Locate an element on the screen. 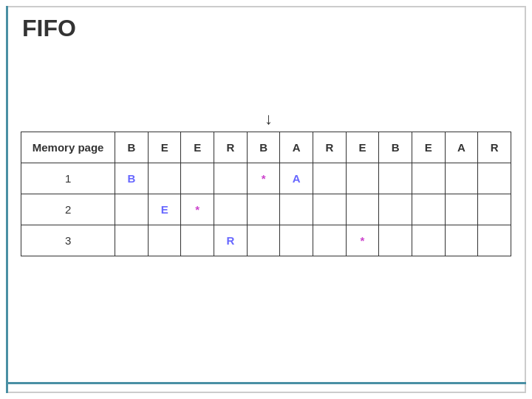 This screenshot has width=532, height=399. table-header-row: Memory pageBEERBAREBEAR is located at coordinates (266, 148).